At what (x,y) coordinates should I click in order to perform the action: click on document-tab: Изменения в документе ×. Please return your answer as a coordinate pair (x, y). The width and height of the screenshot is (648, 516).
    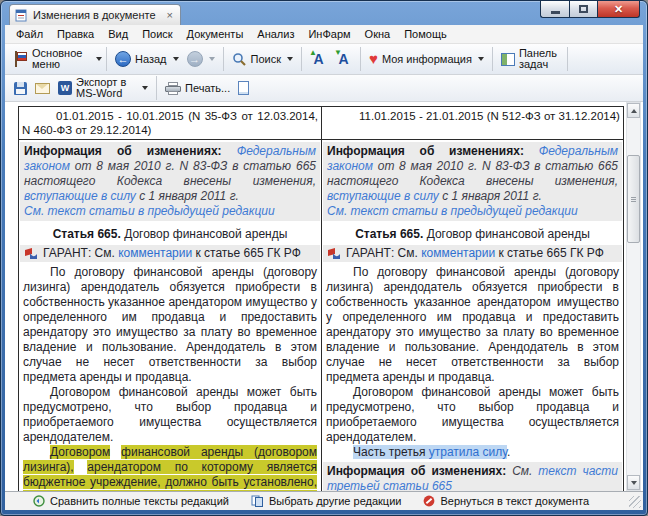
    Looking at the image, I should click on (95, 14).